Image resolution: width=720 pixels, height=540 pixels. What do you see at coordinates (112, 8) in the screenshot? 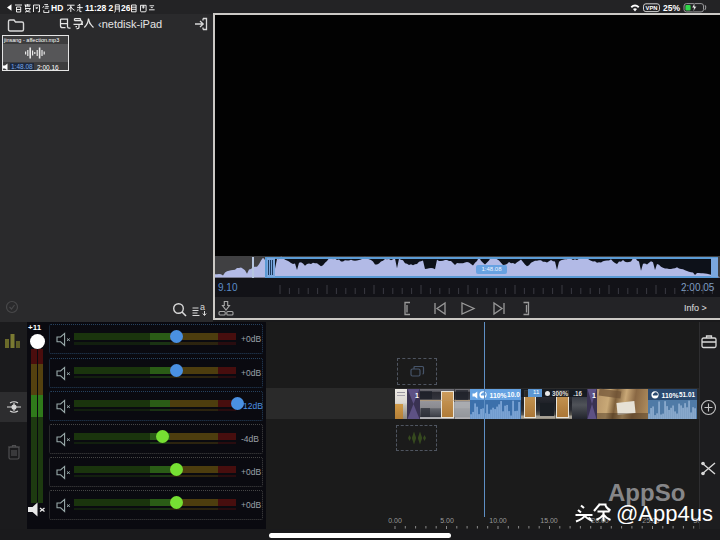
I see `svg-text: 2` at bounding box center [112, 8].